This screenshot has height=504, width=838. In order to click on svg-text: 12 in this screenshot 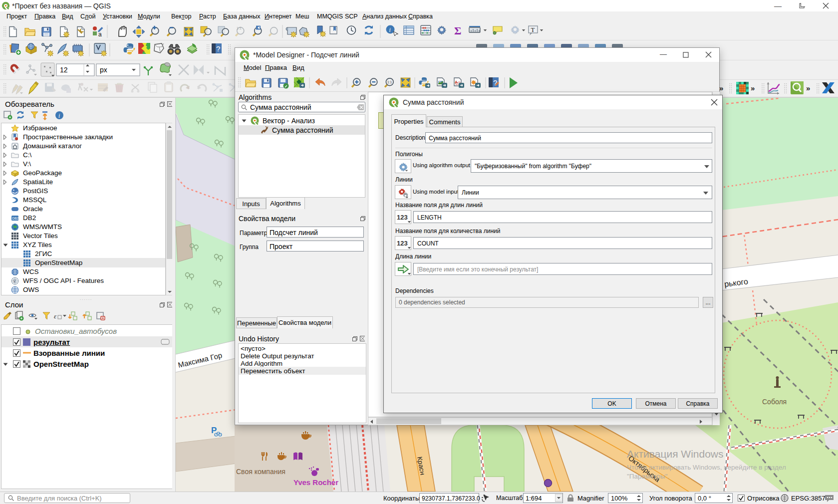, I will do `click(64, 70)`.